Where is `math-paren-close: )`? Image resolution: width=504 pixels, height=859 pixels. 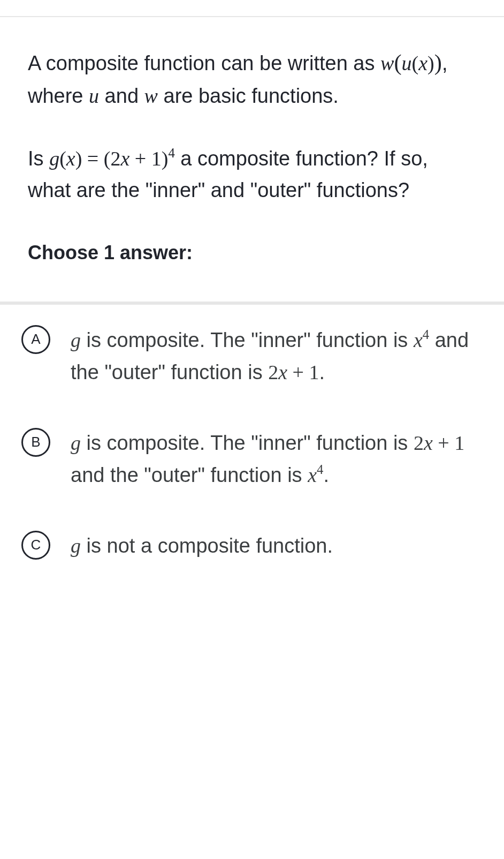
math-paren-close: ) is located at coordinates (438, 62).